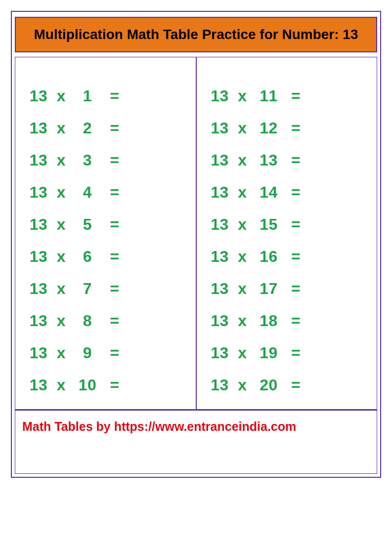  What do you see at coordinates (288, 353) in the screenshot?
I see `table-row: 13 x 19 =` at bounding box center [288, 353].